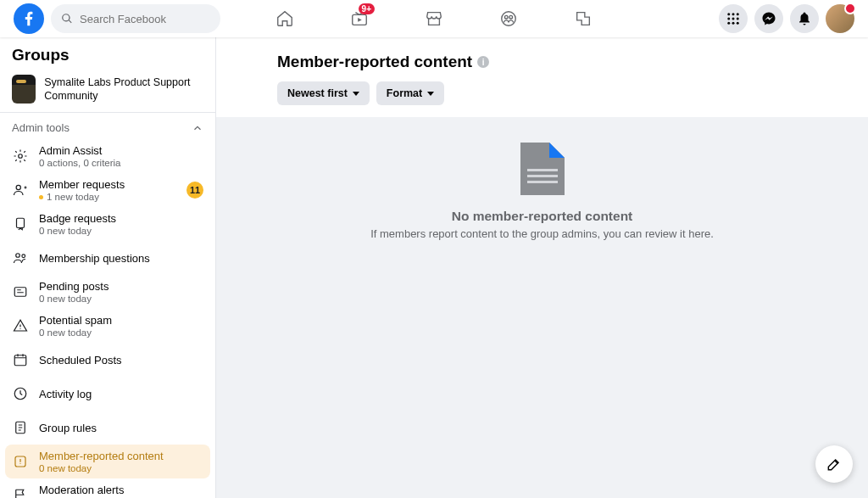  Describe the element at coordinates (145, 19) in the screenshot. I see `search-input` at that location.